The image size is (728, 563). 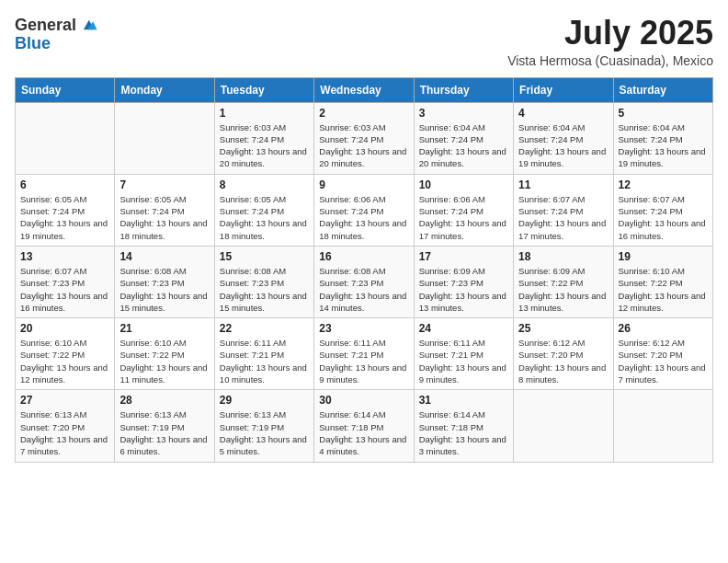 I want to click on day-number: 10, so click(x=463, y=185).